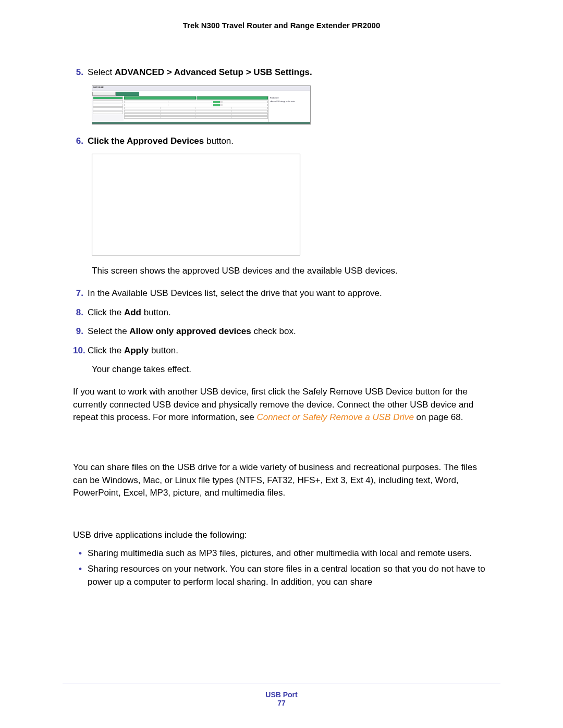  What do you see at coordinates (289, 553) in the screenshot?
I see `bullet-text: Sharing multimedia such as MP3 files, pi…` at bounding box center [289, 553].